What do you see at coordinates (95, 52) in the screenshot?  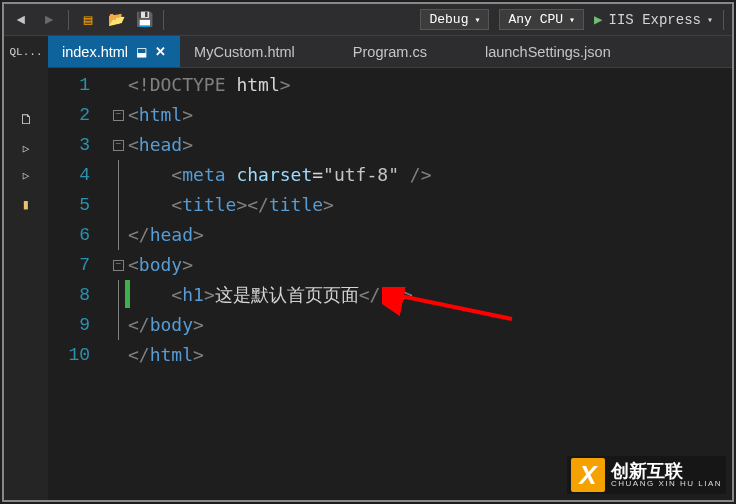 I see `tab-label: index.html` at bounding box center [95, 52].